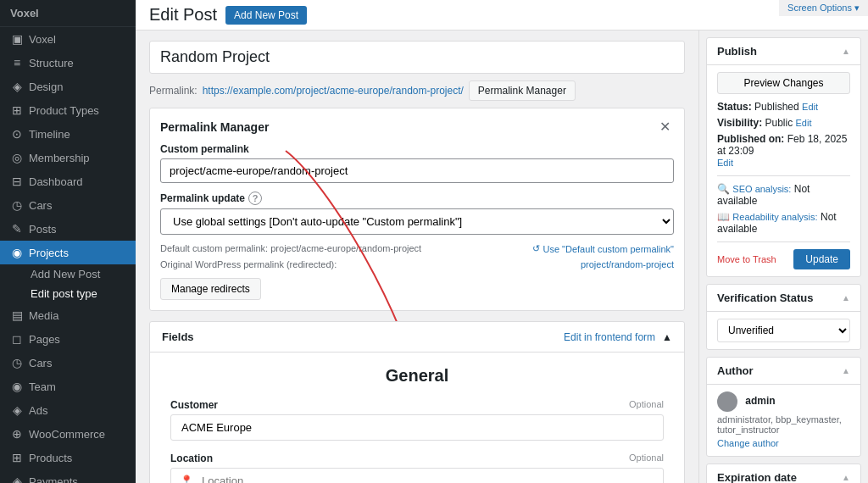 The image size is (868, 483). I want to click on customer-label-row: Customer Optional, so click(417, 405).